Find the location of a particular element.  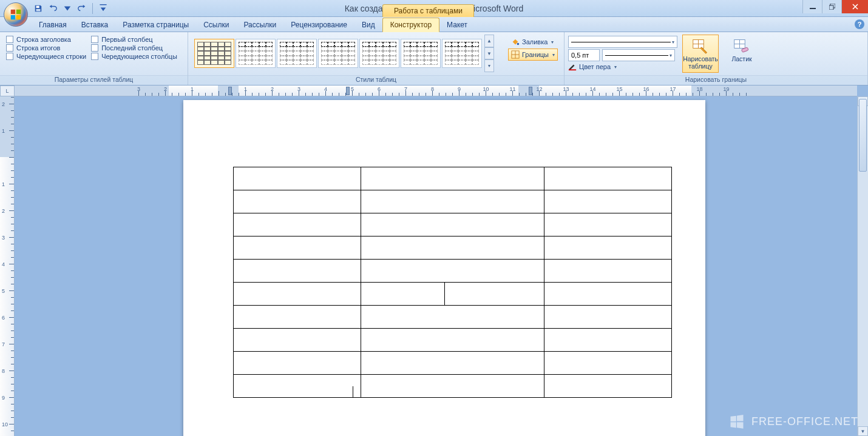

close-icon is located at coordinates (855, 7).